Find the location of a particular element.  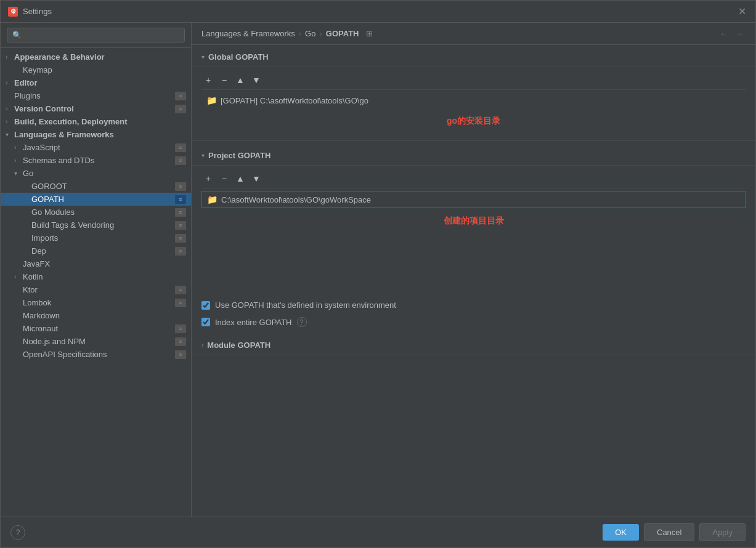

global-gopath-down-button: ▼ is located at coordinates (256, 80).